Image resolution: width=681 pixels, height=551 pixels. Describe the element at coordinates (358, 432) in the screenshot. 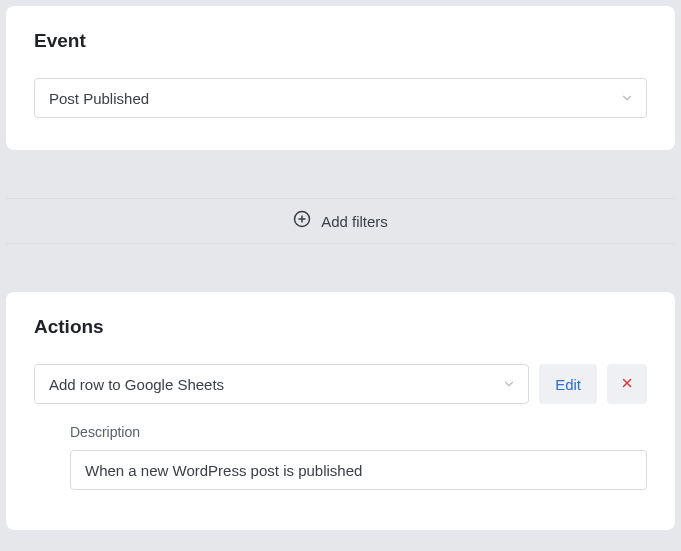

I see `description-label: Description` at that location.